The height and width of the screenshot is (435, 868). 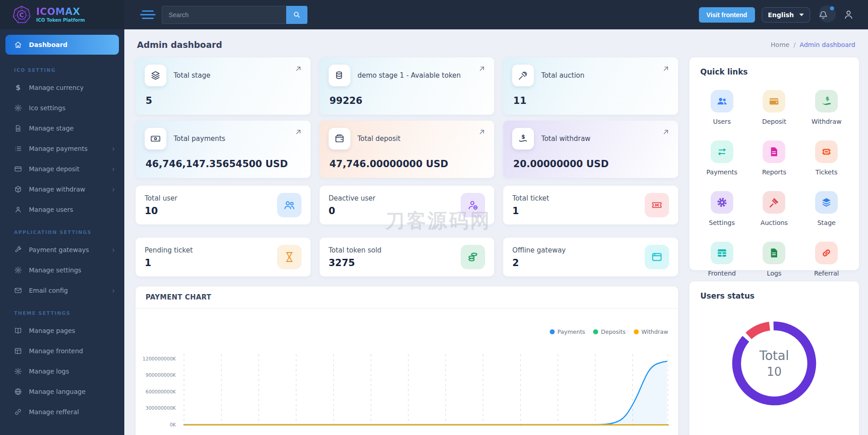 I want to click on sidebar-item-label: Ico settings, so click(x=47, y=108).